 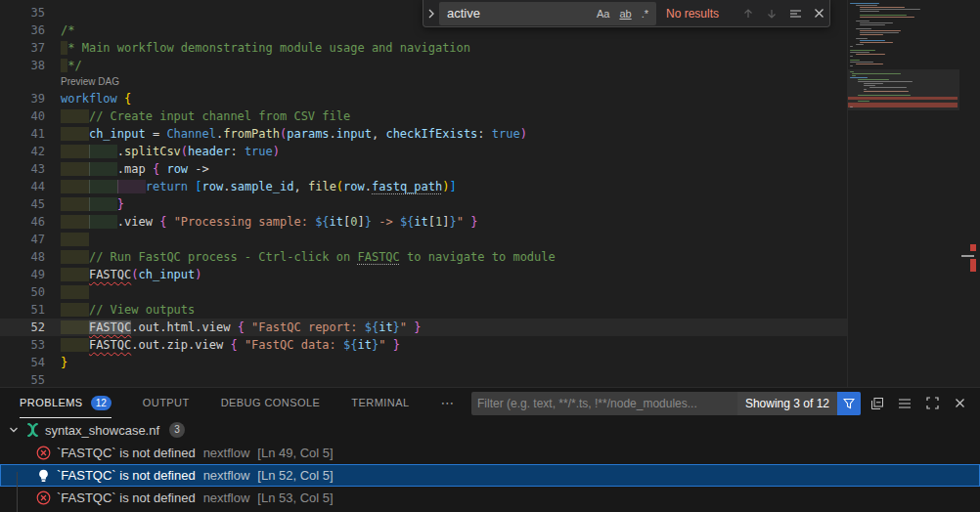 I want to click on code-line-38: 38 */, so click(x=423, y=65).